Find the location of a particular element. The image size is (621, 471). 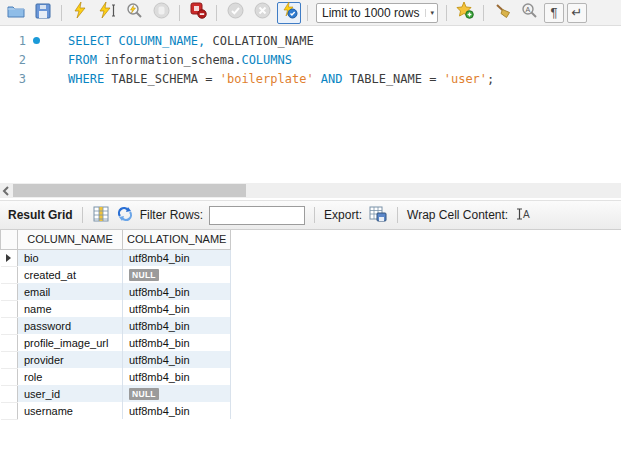

wrap-toggle: ↵ is located at coordinates (577, 13).